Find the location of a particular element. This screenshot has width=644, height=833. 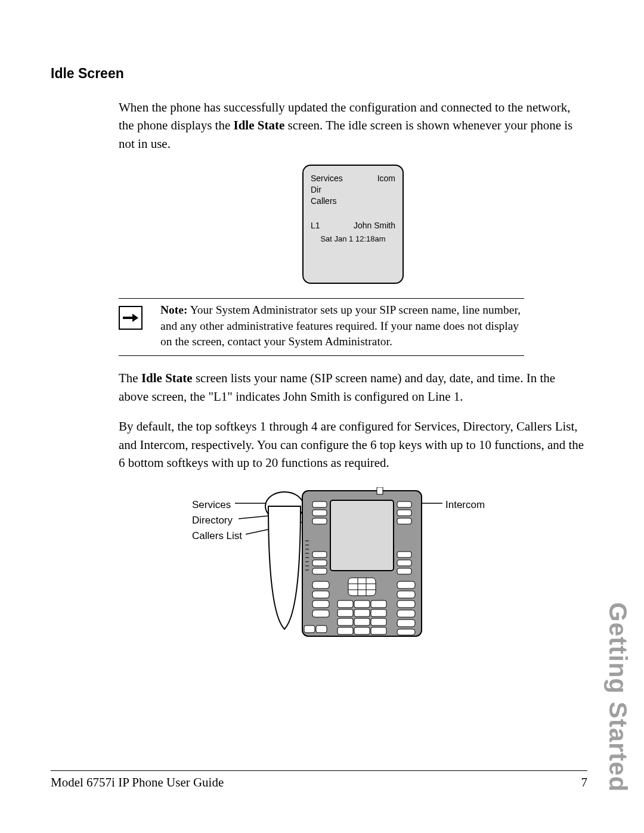

lcd-illustration: Services Icom Dir Callers L1 John Smith … is located at coordinates (353, 224).